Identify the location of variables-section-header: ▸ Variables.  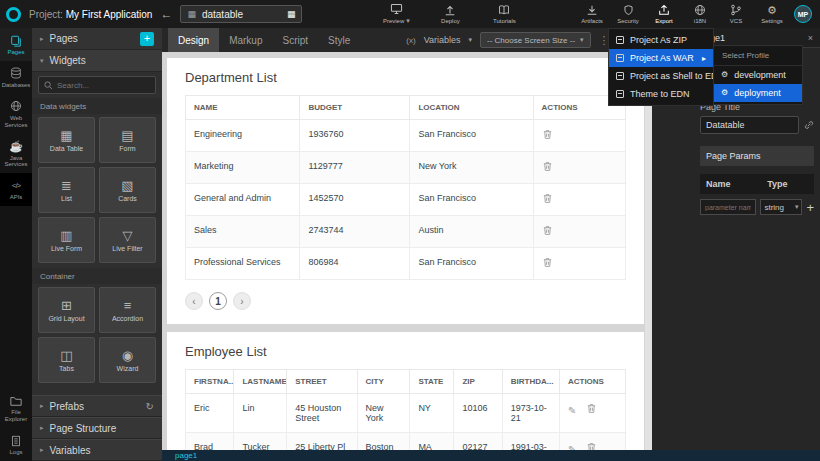
(97, 450).